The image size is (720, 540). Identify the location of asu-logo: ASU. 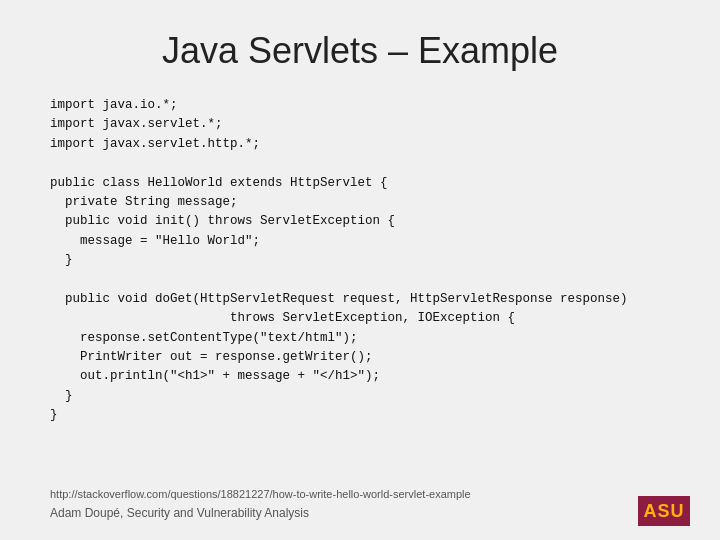
(664, 511).